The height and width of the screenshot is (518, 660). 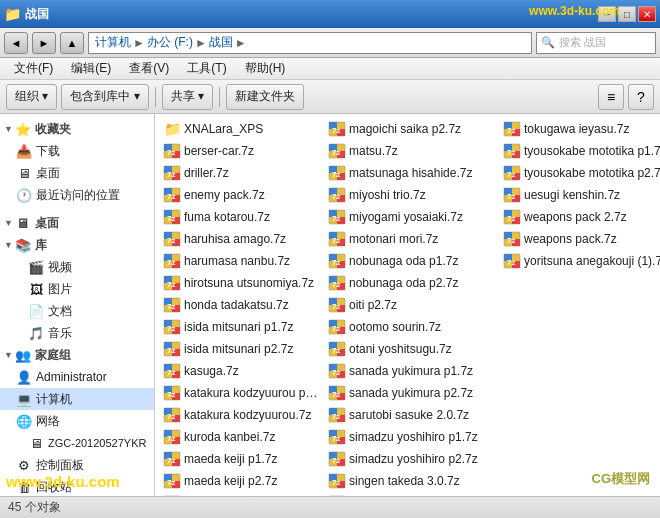 I want to click on library-button: 包含到库中 ▾, so click(x=104, y=97).